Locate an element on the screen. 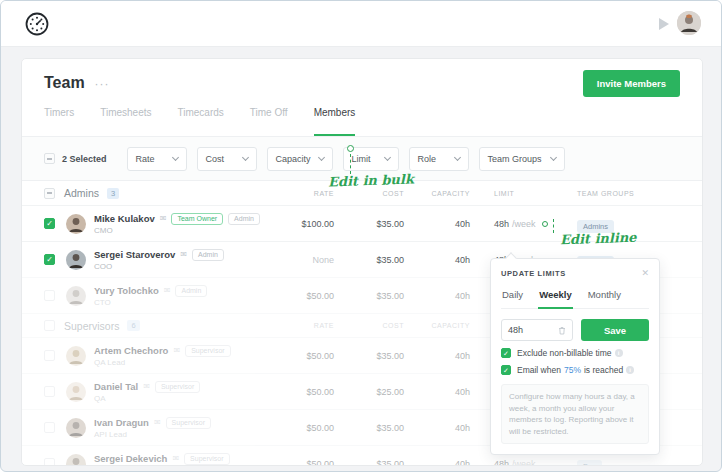  member-name: Yury Tolochko is located at coordinates (126, 290).